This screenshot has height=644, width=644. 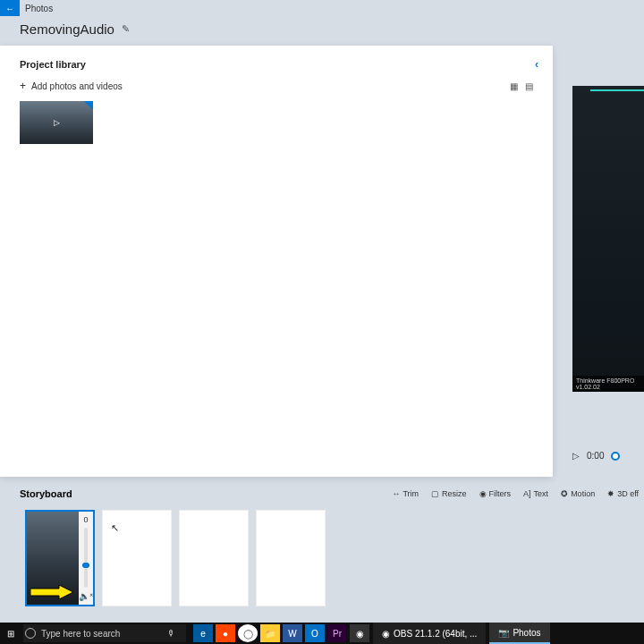 What do you see at coordinates (623, 494) in the screenshot?
I see `3d-effects-button: ✸ 3D eff` at bounding box center [623, 494].